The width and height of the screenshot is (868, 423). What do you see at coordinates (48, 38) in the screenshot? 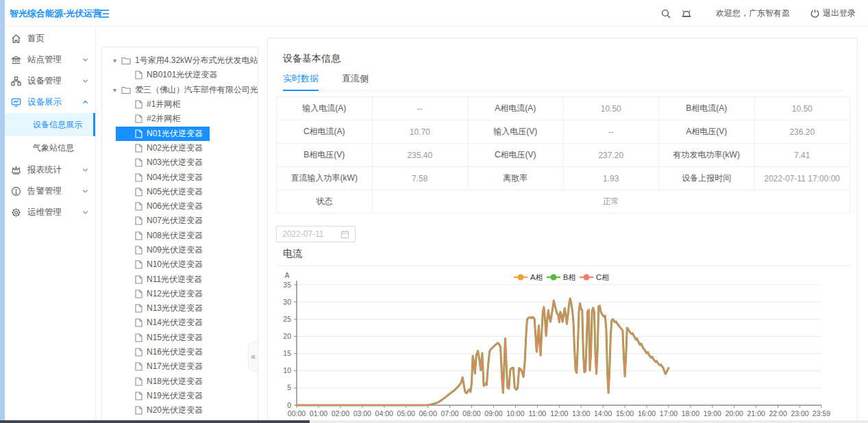
I see `sidebar-item-首页: 首页` at bounding box center [48, 38].